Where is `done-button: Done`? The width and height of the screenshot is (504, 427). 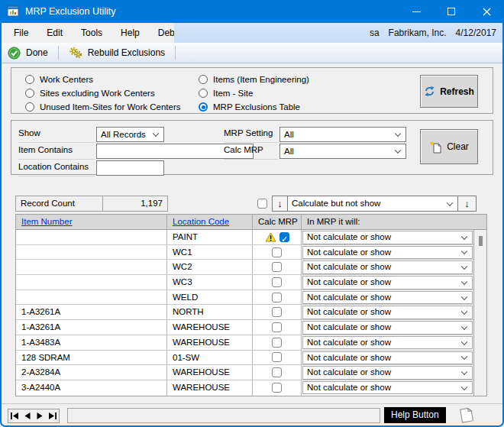
done-button: Done is located at coordinates (27, 53).